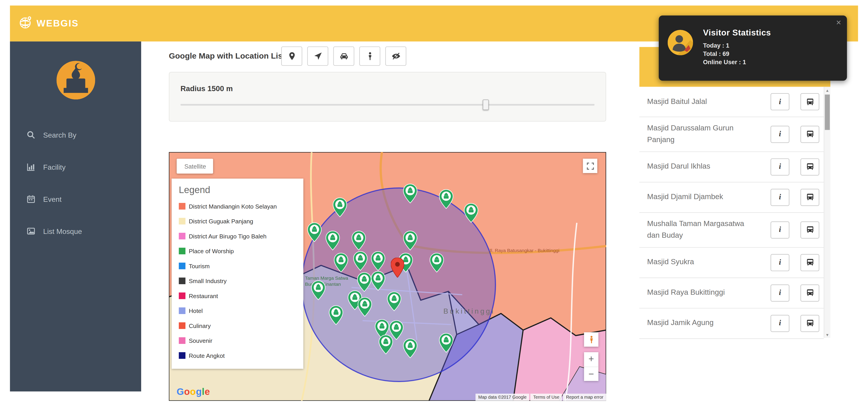  Describe the element at coordinates (839, 23) in the screenshot. I see `popup-close-icon: ✕` at that location.